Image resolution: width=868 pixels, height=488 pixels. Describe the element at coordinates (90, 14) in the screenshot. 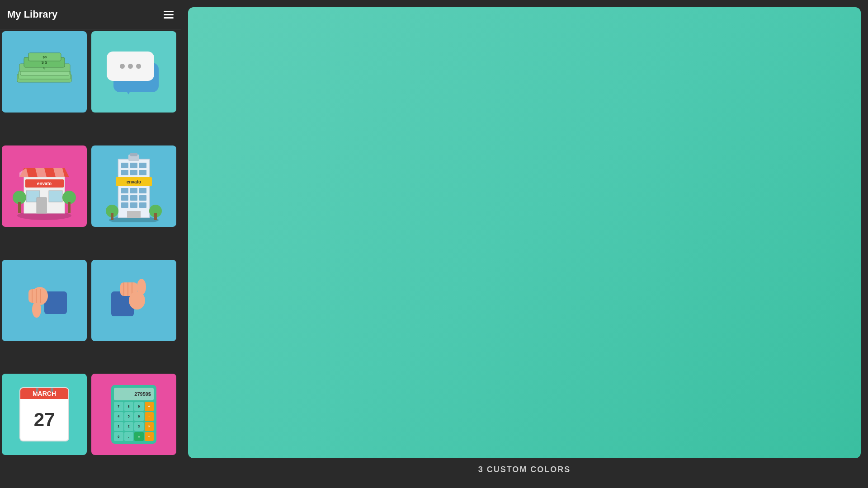

I see `sidebar-header: My Library` at that location.